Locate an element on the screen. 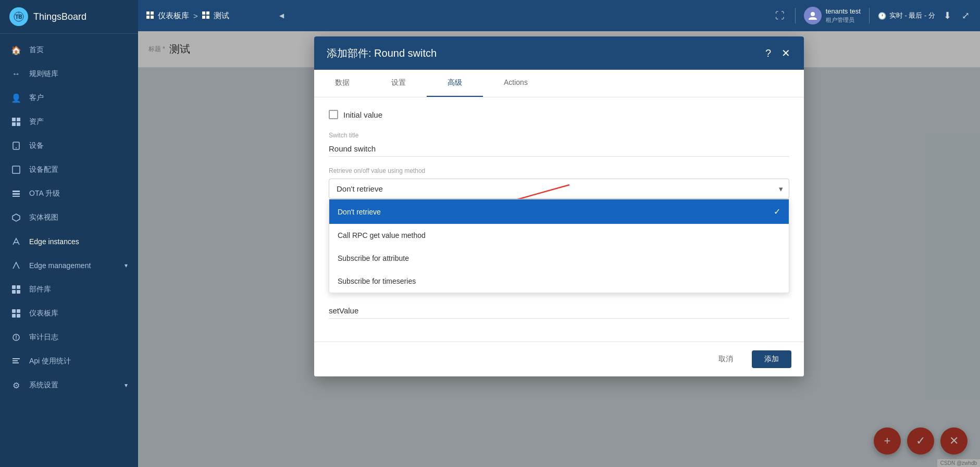  sidebar-nav: 🏠 首页 ↔ 规则链库 👤 客户 资产 设备 设备配置 is located at coordinates (69, 250).